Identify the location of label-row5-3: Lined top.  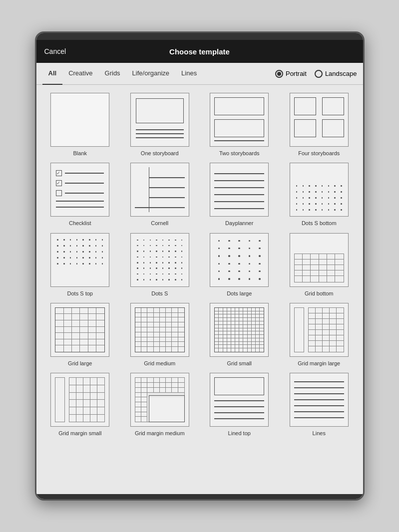
(240, 433).